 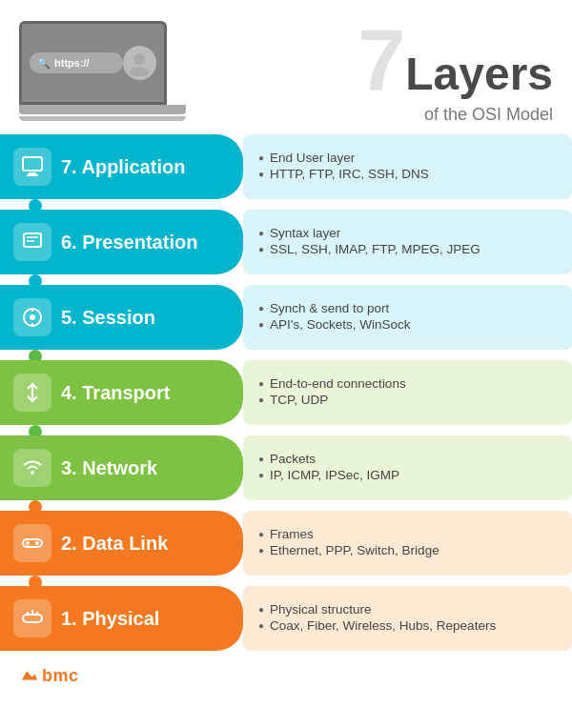 I want to click on layer-row-3: 3. Network Packets IP, ICMP, IPSec, IGMP, so click(x=286, y=468).